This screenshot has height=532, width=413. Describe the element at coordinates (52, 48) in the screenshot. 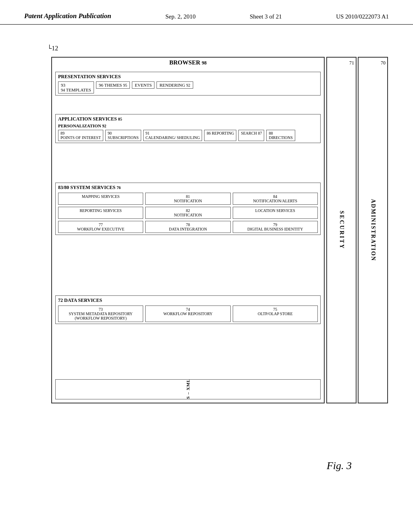

I see `figure-ref-12: └12` at that location.